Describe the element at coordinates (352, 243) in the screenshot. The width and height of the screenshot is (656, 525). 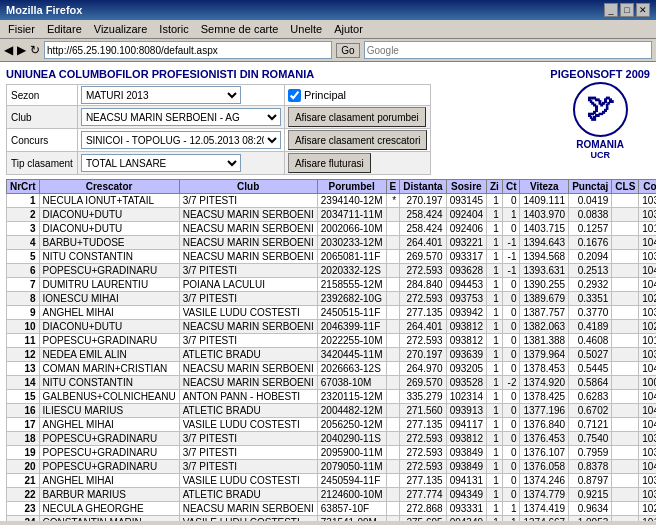
I see `table-cell: 2030233-12M` at that location.